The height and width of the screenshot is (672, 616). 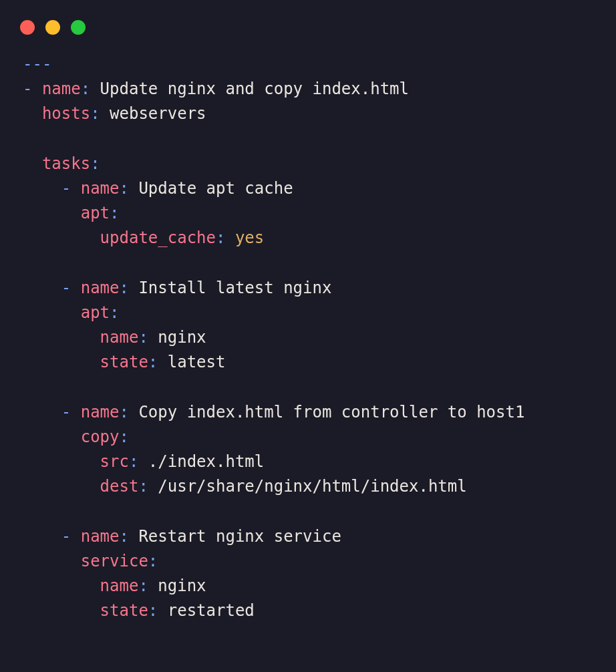 I want to click on yaml-value: restarted, so click(x=211, y=611).